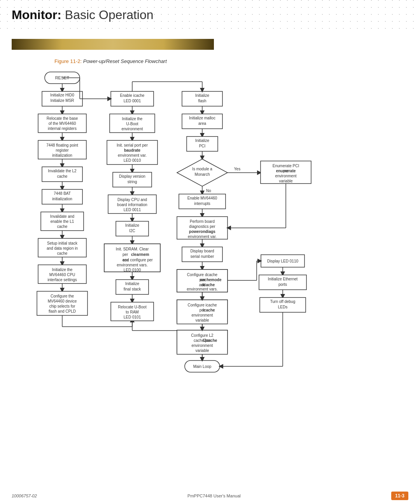  Describe the element at coordinates (132, 150) in the screenshot. I see `svg-text: baudrate` at that location.